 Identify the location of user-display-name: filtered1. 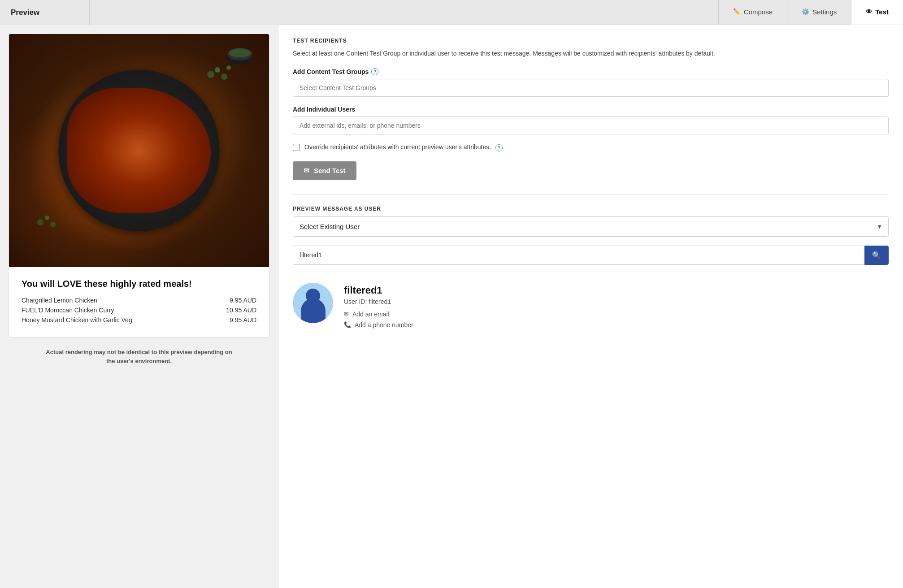
(616, 290).